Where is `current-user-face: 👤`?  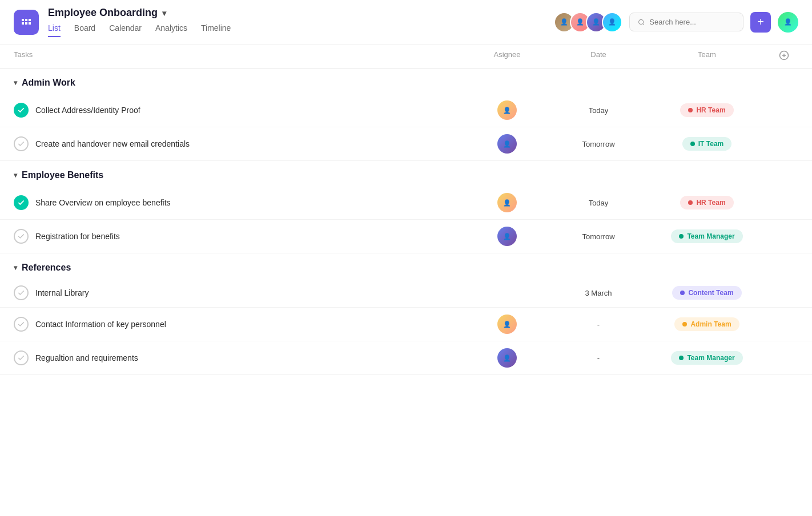
current-user-face: 👤 is located at coordinates (788, 22).